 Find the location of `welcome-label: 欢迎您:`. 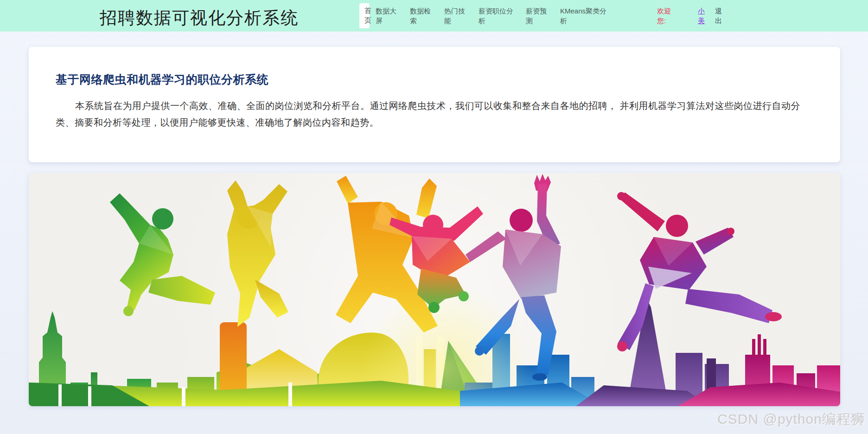

welcome-label: 欢迎您: is located at coordinates (667, 16).